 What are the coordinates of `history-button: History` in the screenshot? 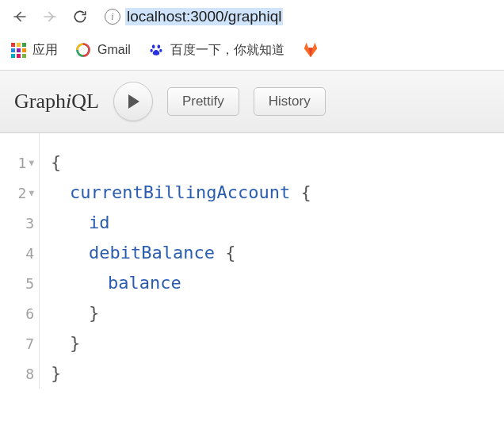 It's located at (290, 102).